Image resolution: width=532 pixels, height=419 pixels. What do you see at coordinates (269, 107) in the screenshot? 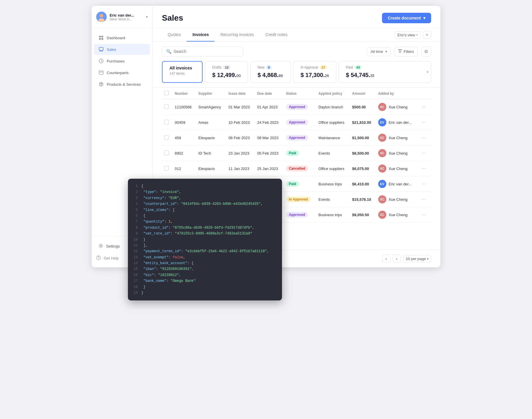
I see `row-due-date: 01 Apr 2023` at bounding box center [269, 107].